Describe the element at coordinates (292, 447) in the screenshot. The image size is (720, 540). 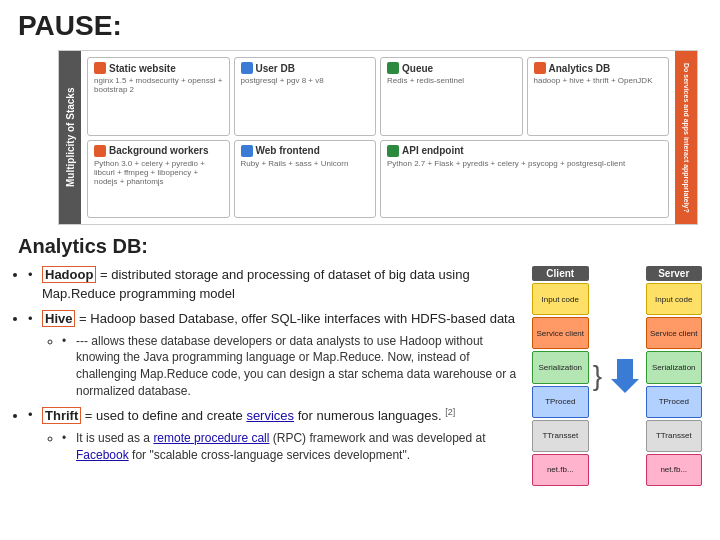
I see `thrift-sub-item-1: It is used as a remote procedure call (R…` at that location.